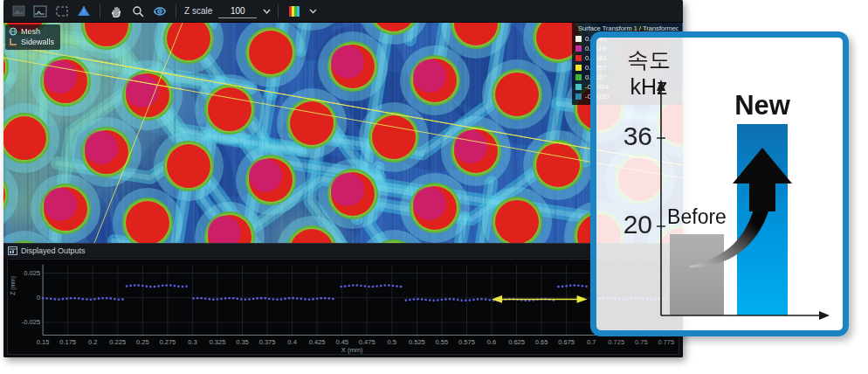 The height and width of the screenshot is (374, 868). What do you see at coordinates (116, 11) in the screenshot?
I see `pan-hand-icon` at bounding box center [116, 11].